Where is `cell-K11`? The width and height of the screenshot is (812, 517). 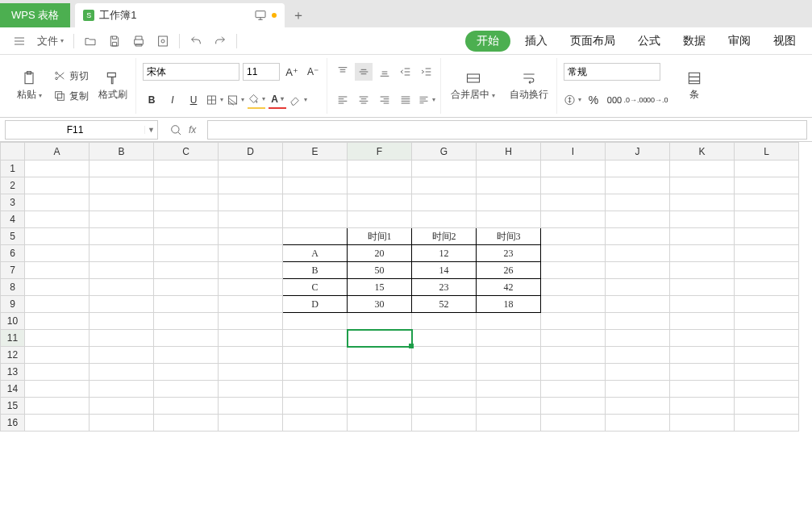
cell-K11 is located at coordinates (702, 339).